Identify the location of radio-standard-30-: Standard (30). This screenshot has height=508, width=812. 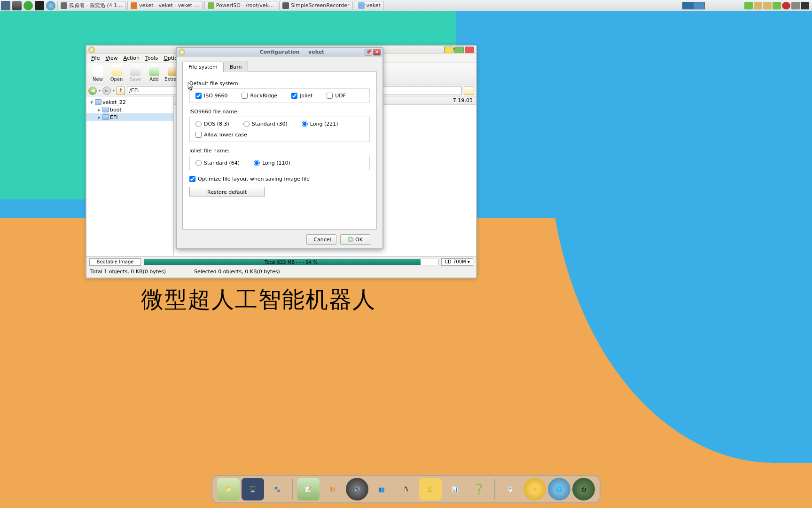
(265, 124).